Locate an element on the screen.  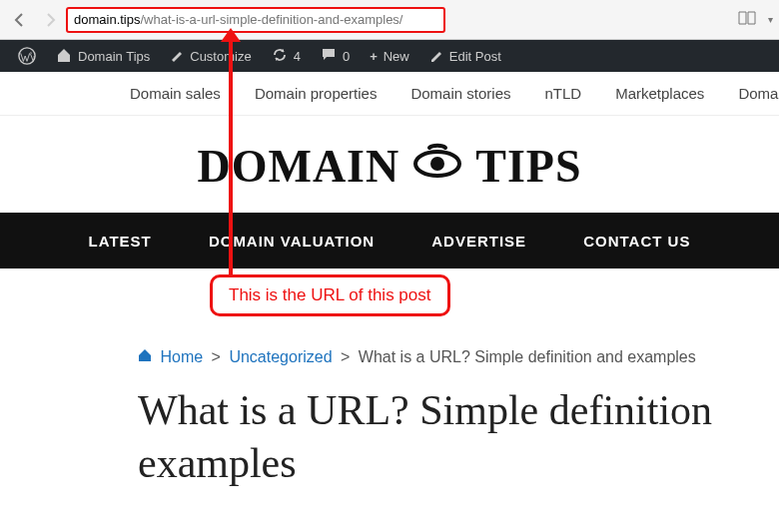
nav-latest: LATEST is located at coordinates (120, 242).